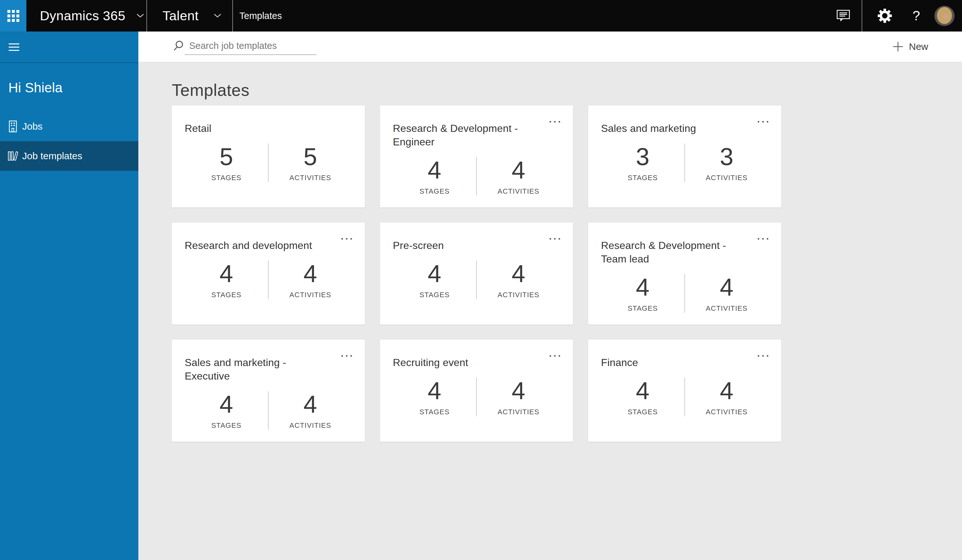  What do you see at coordinates (476, 135) in the screenshot?
I see `card-title: Research & Development - Engineer` at bounding box center [476, 135].